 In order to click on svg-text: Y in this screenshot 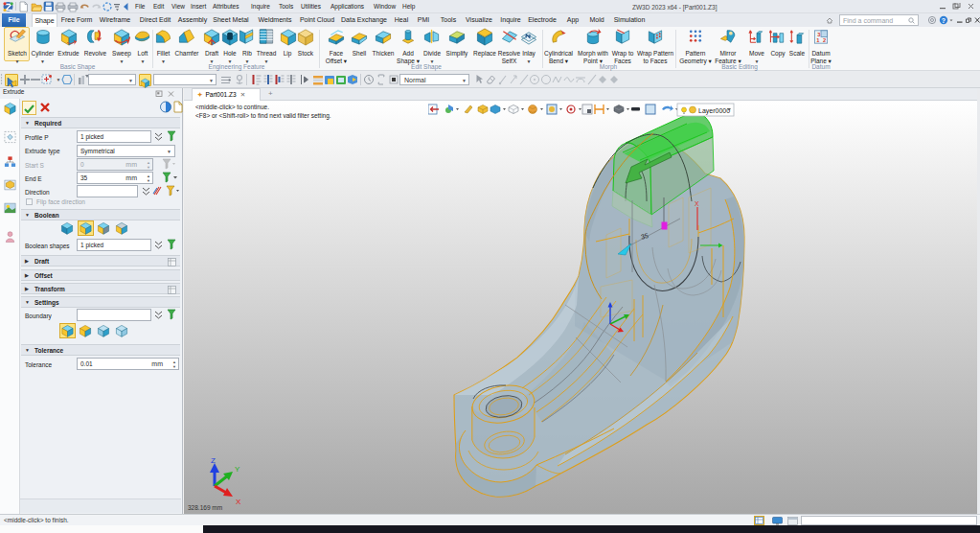, I will do `click(238, 470)`.